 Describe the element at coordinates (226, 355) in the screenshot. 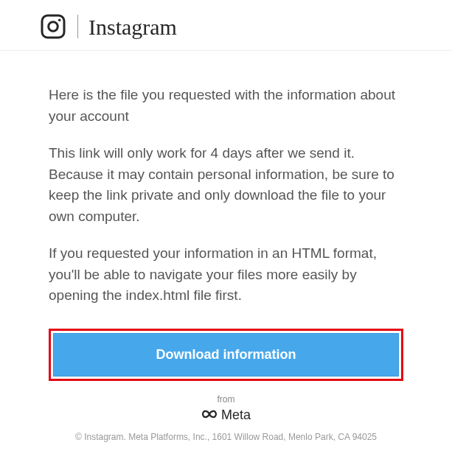

I see `download-information-button: Download information` at that location.